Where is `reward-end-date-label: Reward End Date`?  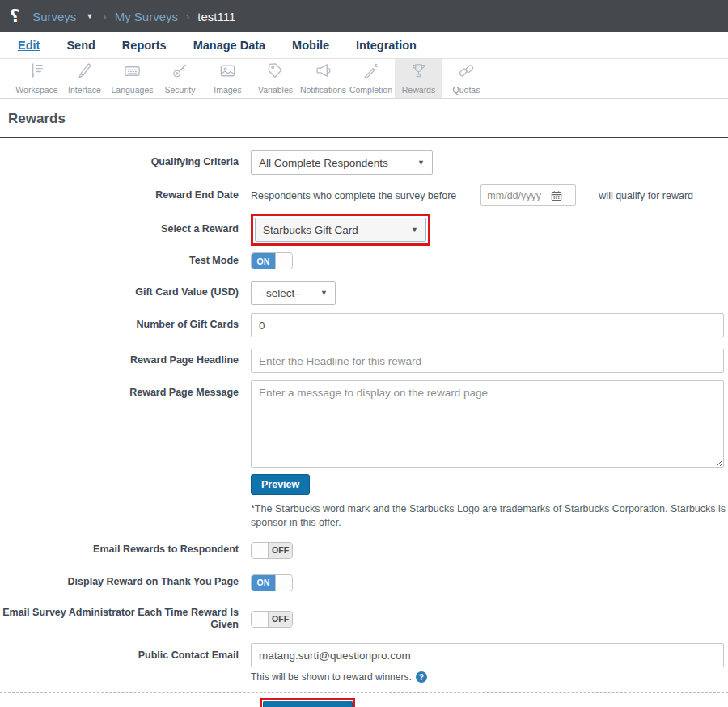
reward-end-date-label: Reward End Date is located at coordinates (125, 196).